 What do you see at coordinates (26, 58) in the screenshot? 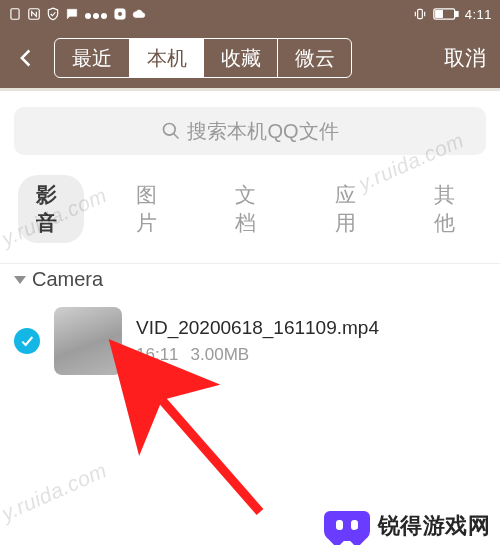
I see `back-button` at bounding box center [26, 58].